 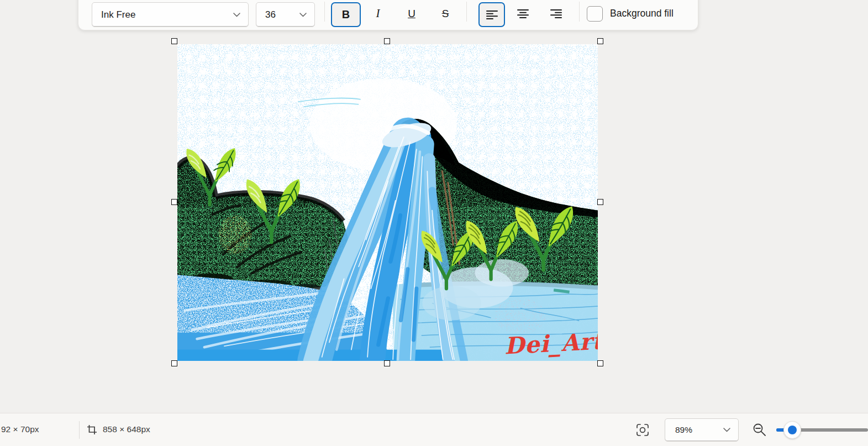 What do you see at coordinates (492, 15) in the screenshot?
I see `align-left-icon` at bounding box center [492, 15].